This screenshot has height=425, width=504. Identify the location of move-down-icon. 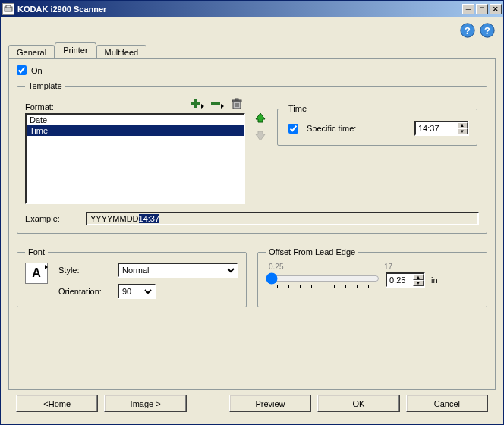
(260, 136).